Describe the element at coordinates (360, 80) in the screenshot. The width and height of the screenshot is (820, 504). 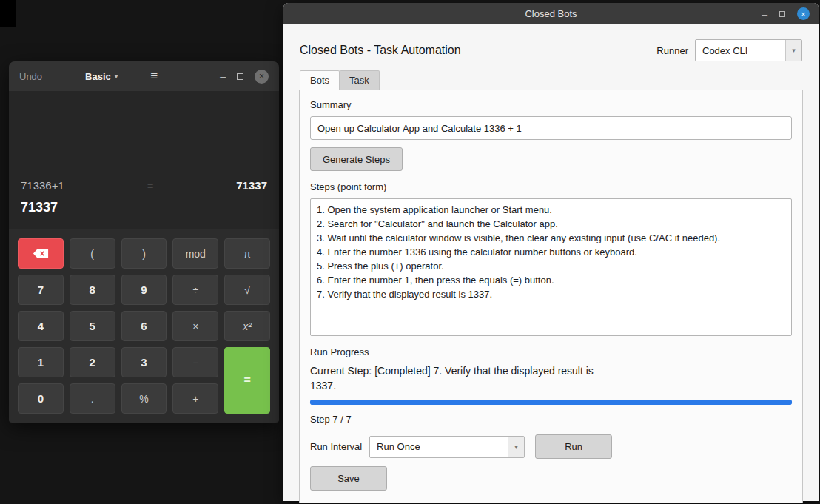
I see `tab-task: Task` at that location.